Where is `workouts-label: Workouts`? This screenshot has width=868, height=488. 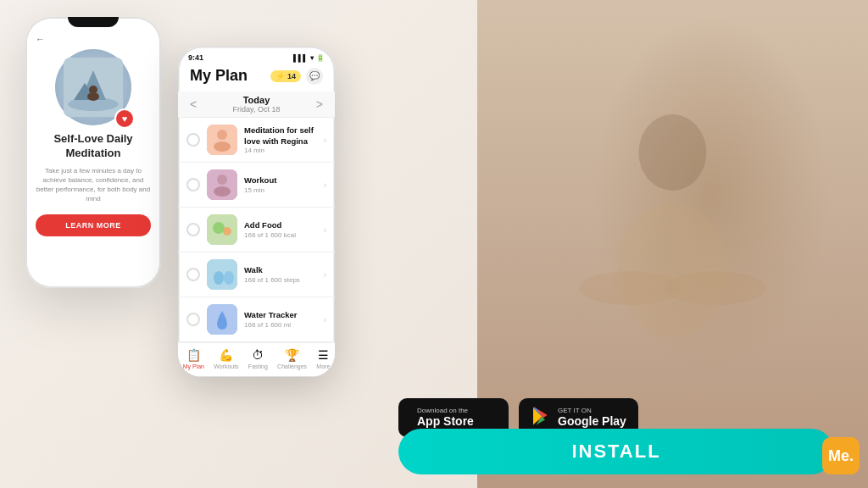 workouts-label: Workouts is located at coordinates (225, 366).